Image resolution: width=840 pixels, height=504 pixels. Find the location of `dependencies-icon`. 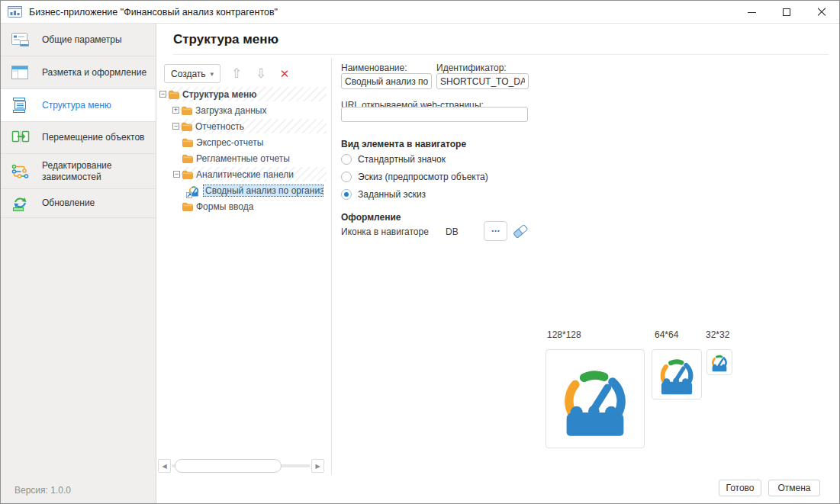

dependencies-icon is located at coordinates (21, 172).